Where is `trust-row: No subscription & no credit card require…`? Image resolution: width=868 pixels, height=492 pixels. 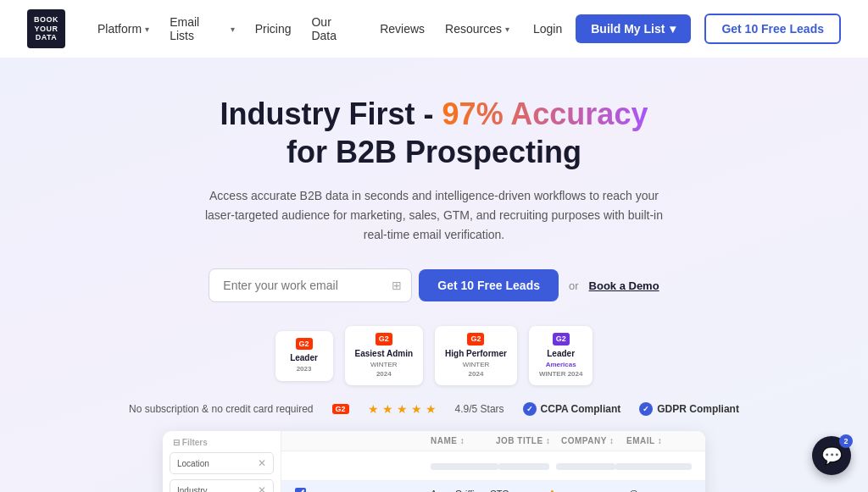 trust-row: No subscription & no credit card require… is located at coordinates (434, 409).